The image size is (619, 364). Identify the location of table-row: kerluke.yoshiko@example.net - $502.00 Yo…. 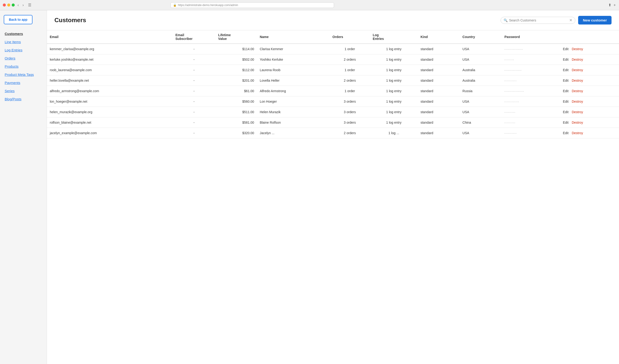
(333, 59).